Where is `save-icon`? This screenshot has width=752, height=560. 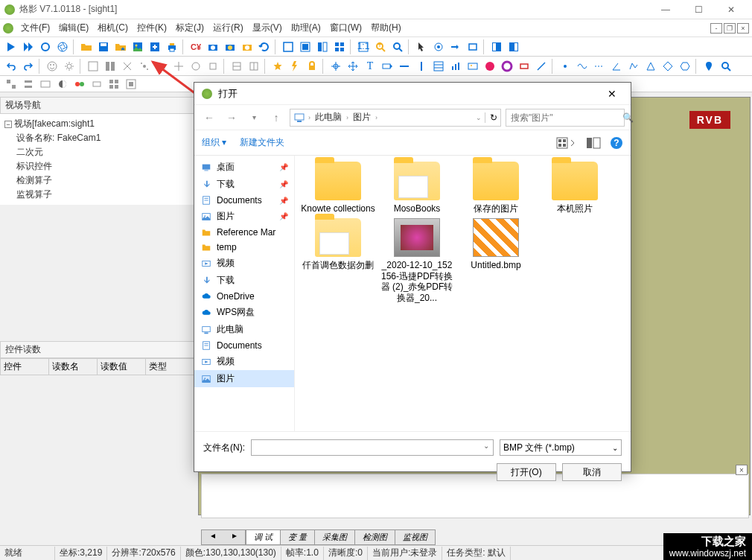 save-icon is located at coordinates (103, 47).